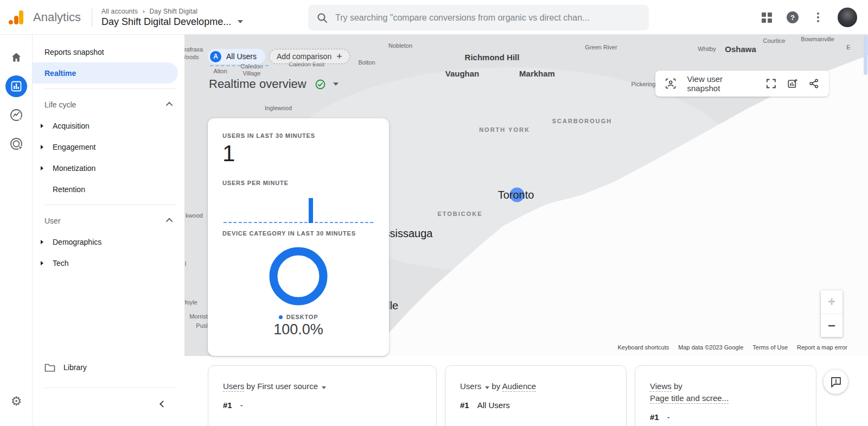  What do you see at coordinates (847, 17) in the screenshot?
I see `avatar` at bounding box center [847, 17].